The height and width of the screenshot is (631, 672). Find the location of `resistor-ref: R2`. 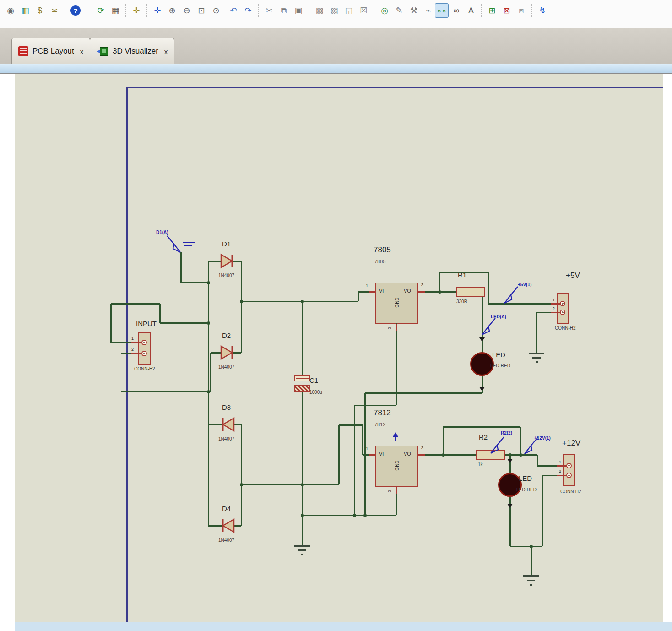

resistor-ref: R2 is located at coordinates (483, 437).